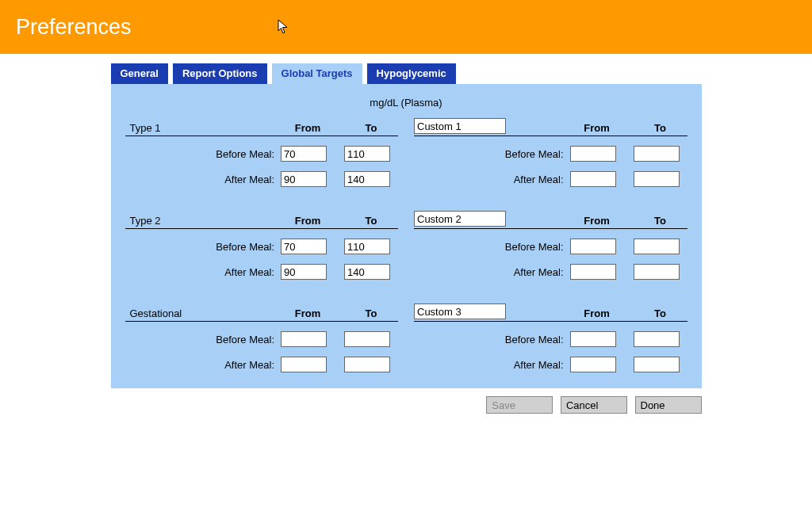 The image size is (812, 523). Describe the element at coordinates (406, 27) in the screenshot. I see `header-bar: Preferences` at that location.